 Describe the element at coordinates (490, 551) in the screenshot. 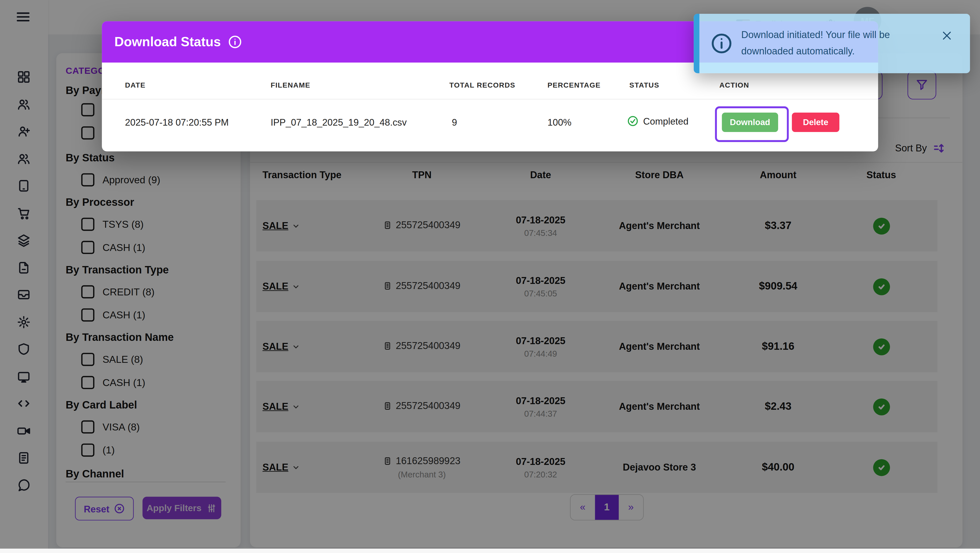

I see `window-bottom-edge` at that location.